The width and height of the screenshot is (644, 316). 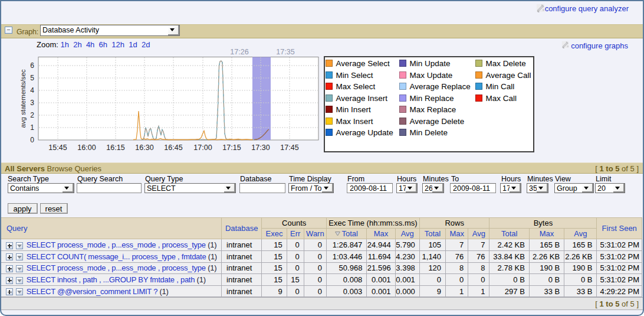 What do you see at coordinates (173, 148) in the screenshot?
I see `svg-text: 16:45` at bounding box center [173, 148].